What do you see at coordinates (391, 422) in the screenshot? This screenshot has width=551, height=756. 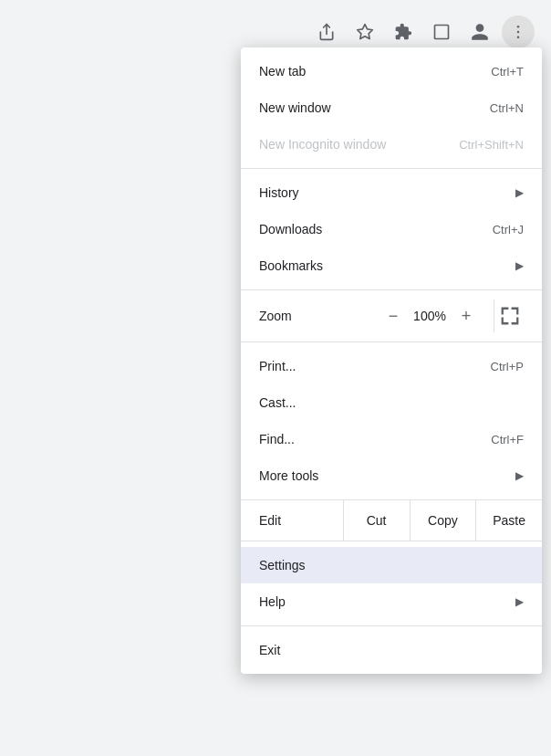 I see `menu-section-tools: Print... Ctrl+P Cast... Find... Ctrl+F M…` at bounding box center [391, 422].